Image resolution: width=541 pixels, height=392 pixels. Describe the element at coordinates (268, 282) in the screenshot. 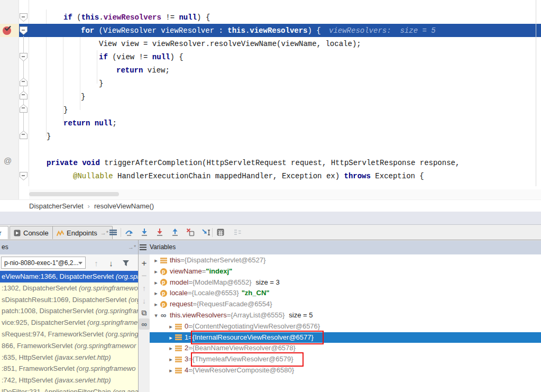

I see `variable-size-hint: size = 3` at that location.